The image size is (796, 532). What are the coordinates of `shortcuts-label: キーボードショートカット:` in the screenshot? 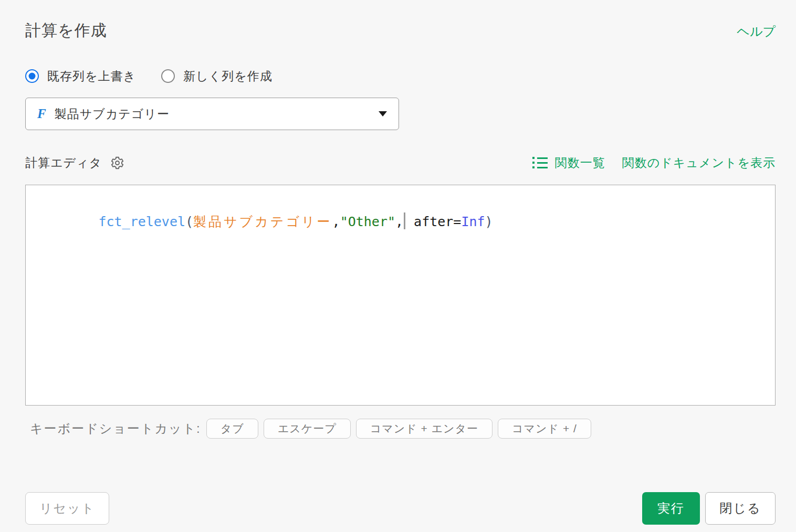 It's located at (116, 429).